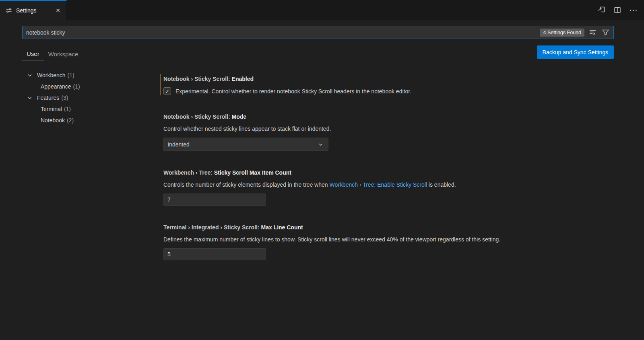 The height and width of the screenshot is (340, 644). Describe the element at coordinates (70, 120) in the screenshot. I see `toc-count: (2)` at that location.